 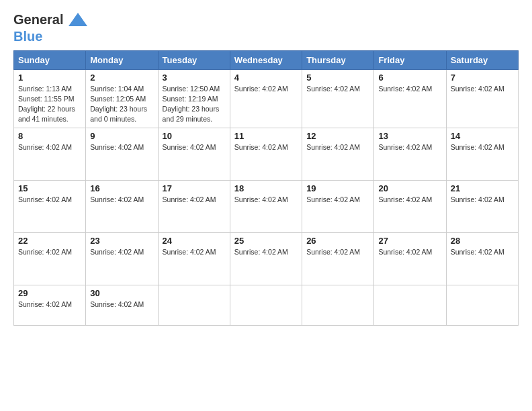 I want to click on logo-icon, so click(x=78, y=19).